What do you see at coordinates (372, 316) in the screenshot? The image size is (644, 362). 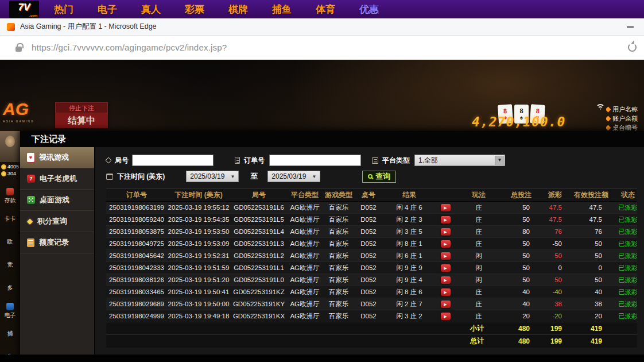 I see `table-row: 2503191980249992025-03-19 19:49:18GD0522…` at bounding box center [372, 316].